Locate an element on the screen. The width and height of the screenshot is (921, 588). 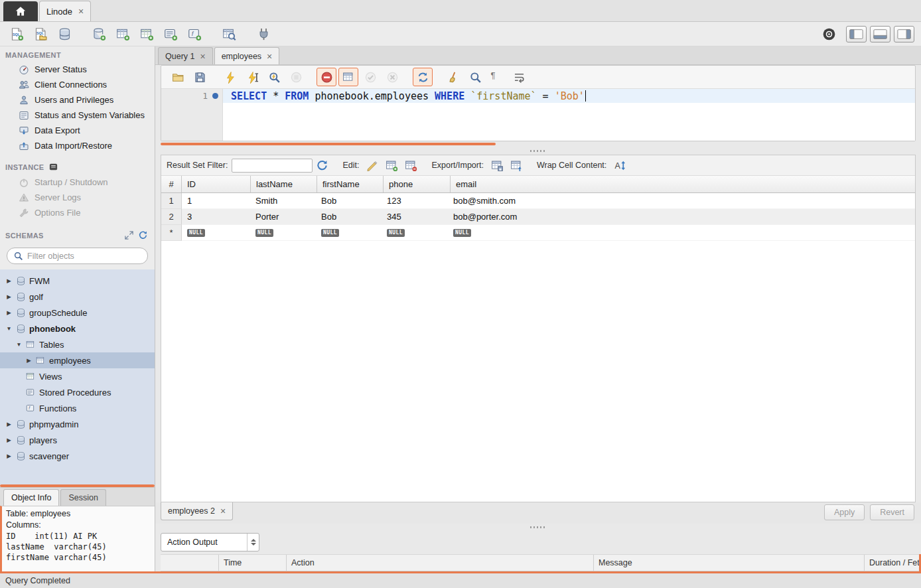
limit-rows-button is located at coordinates (348, 77).